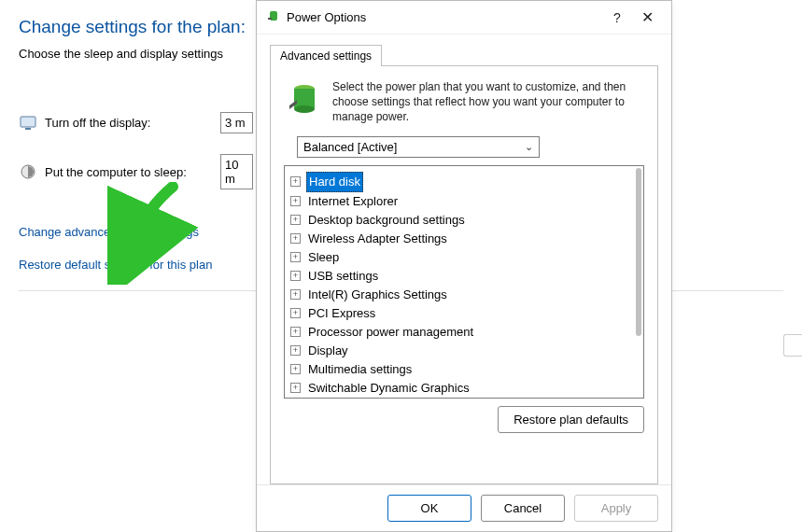 This screenshot has height=532, width=802. Describe the element at coordinates (429, 508) in the screenshot. I see `ok-button: OK` at that location.